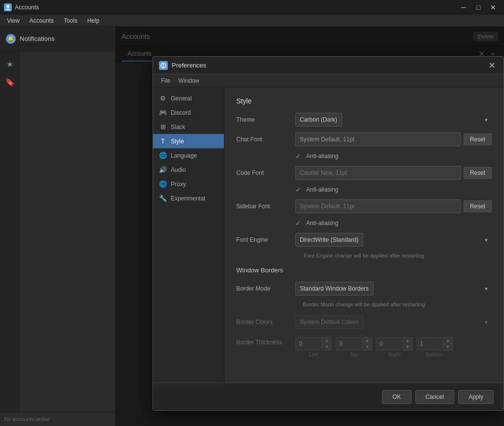  What do you see at coordinates (10, 82) in the screenshot?
I see `sidebar-bookmark-icon: 🔖` at bounding box center [10, 82].